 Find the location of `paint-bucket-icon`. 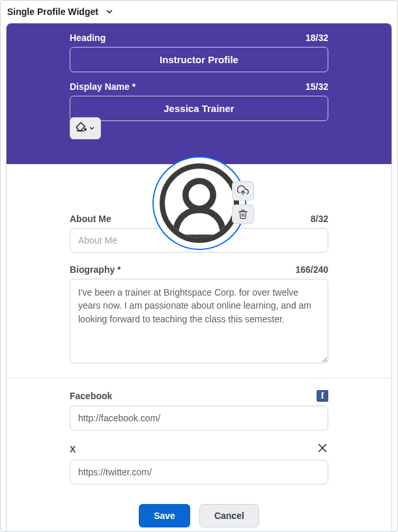

paint-bucket-icon is located at coordinates (81, 128).